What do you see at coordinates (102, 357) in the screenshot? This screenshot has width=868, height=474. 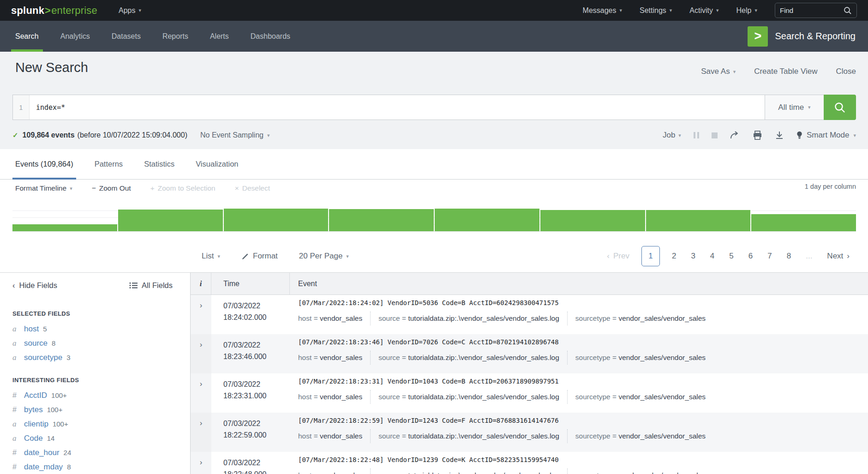 I see `field-sourcetype: a sourcetype 3` at bounding box center [102, 357].